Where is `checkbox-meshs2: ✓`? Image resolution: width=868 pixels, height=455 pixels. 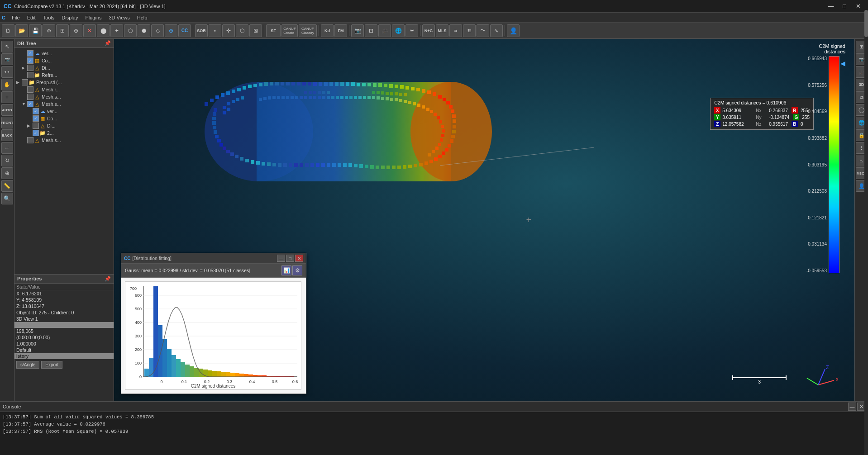
checkbox-meshs2: ✓ is located at coordinates (30, 104).